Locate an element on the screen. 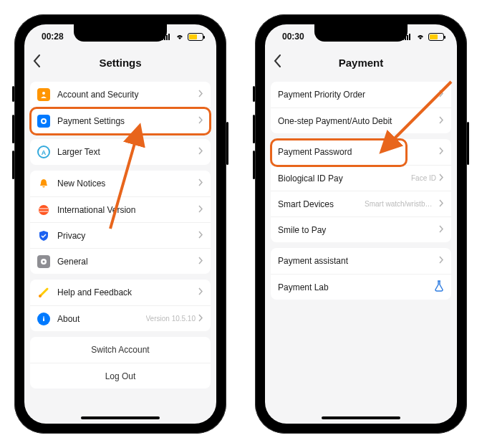 The height and width of the screenshot is (448, 482). row-label: Payment Settings is located at coordinates (127, 121).